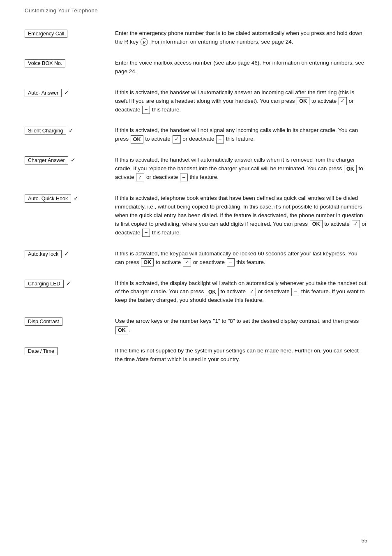  Describe the element at coordinates (196, 290) in the screenshot. I see `entry-row-charging-led: Charging LED✓If this is activated, the d…` at that location.